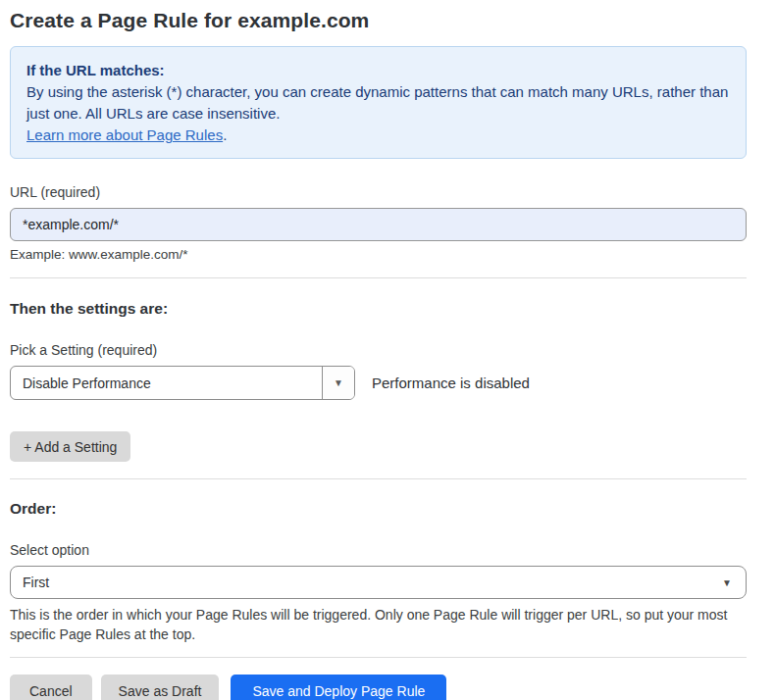 The width and height of the screenshot is (775, 700). What do you see at coordinates (379, 309) in the screenshot?
I see `settings-section-heading: Then the settings are:` at bounding box center [379, 309].